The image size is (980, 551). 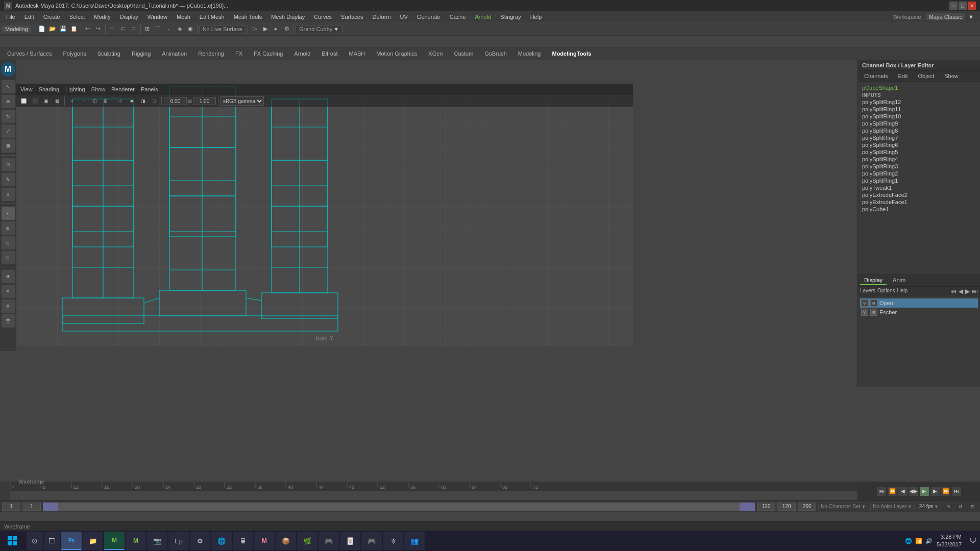 I want to click on soft-select-tool: ⊙, so click(x=8, y=165).